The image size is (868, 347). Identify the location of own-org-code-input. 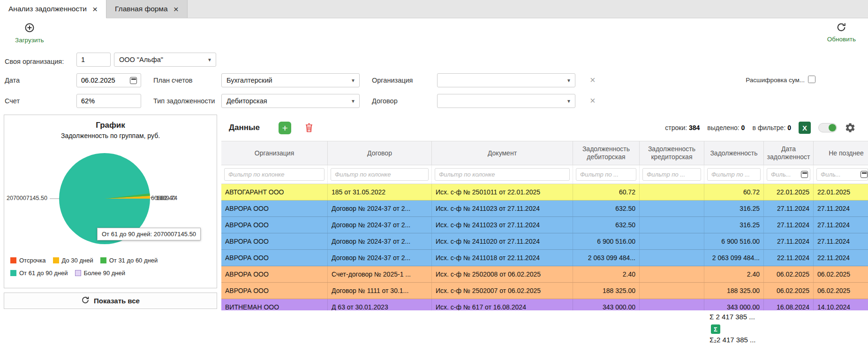
(94, 60).